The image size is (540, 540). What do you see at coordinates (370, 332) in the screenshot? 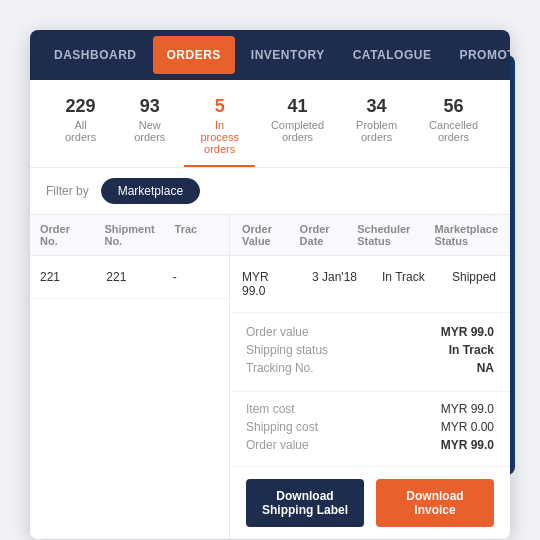
I see `order-value-row: Order value MYR 99.0` at bounding box center [370, 332].